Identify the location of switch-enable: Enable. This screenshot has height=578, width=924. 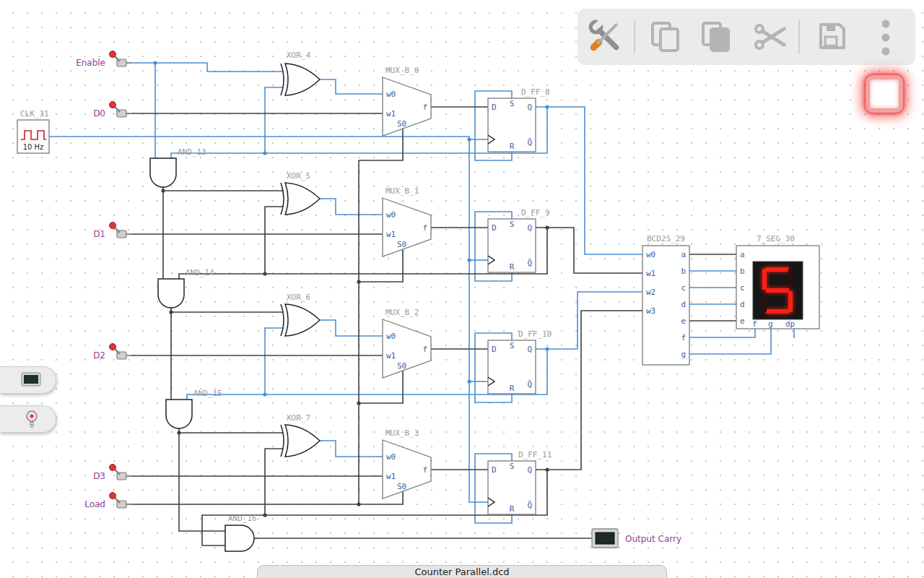
(104, 60).